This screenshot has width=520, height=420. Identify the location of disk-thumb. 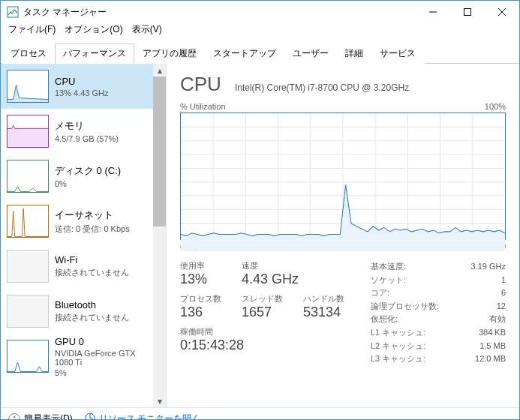
(28, 176).